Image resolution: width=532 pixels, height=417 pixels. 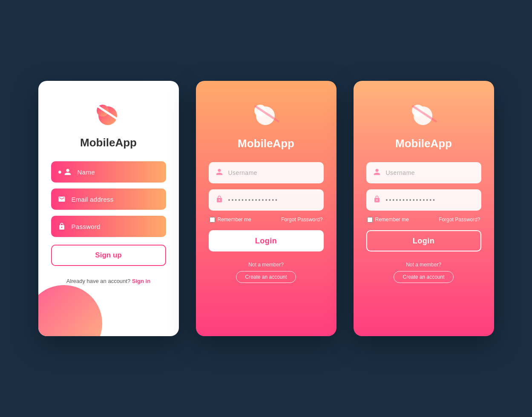 What do you see at coordinates (109, 199) in the screenshot?
I see `email-field: Email address` at bounding box center [109, 199].